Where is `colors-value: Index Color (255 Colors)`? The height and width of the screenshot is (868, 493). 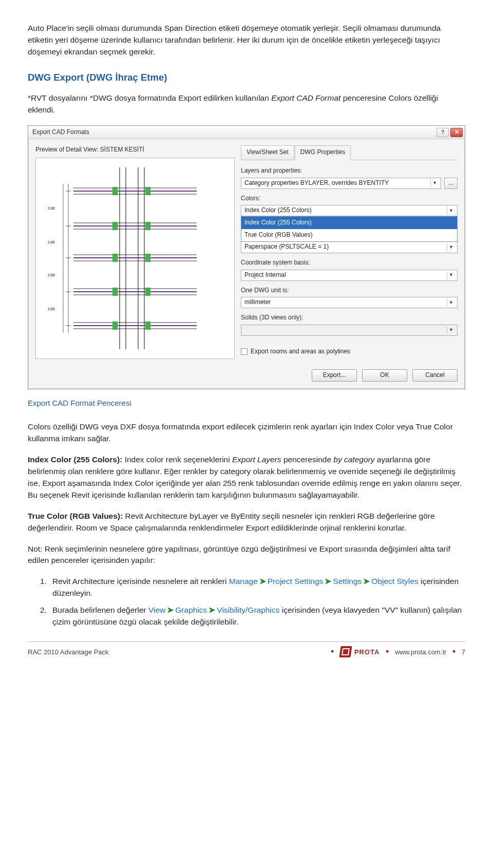 colors-value: Index Color (255 Colors) is located at coordinates (278, 211).